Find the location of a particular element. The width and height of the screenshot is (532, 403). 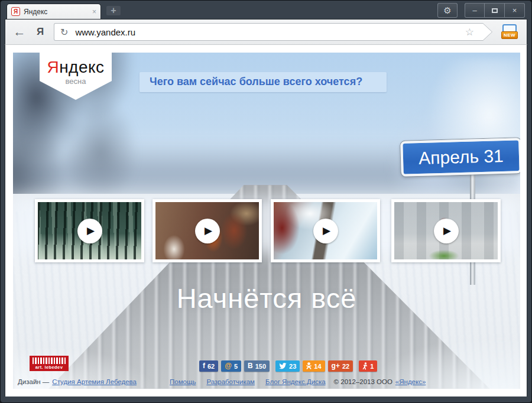

share-vkontakte-button: В 150 is located at coordinates (257, 366).